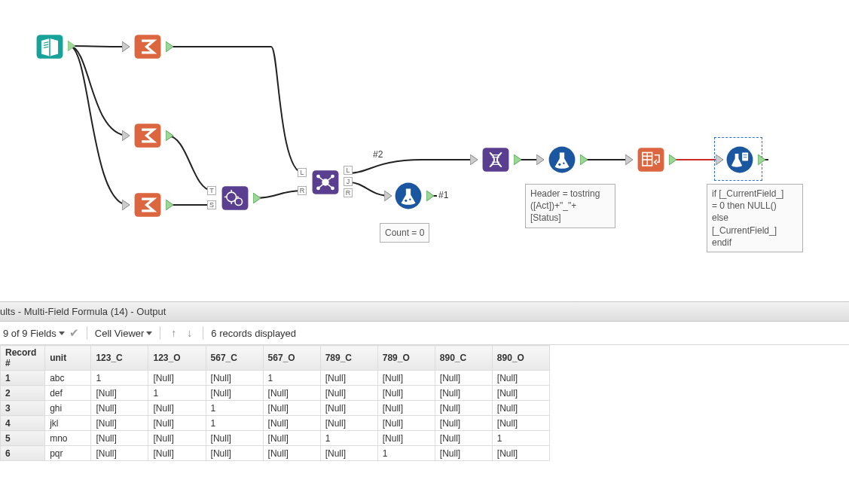 Image resolution: width=849 pixels, height=504 pixels. What do you see at coordinates (173, 333) in the screenshot?
I see `arrow-up-icon: ↑` at bounding box center [173, 333].